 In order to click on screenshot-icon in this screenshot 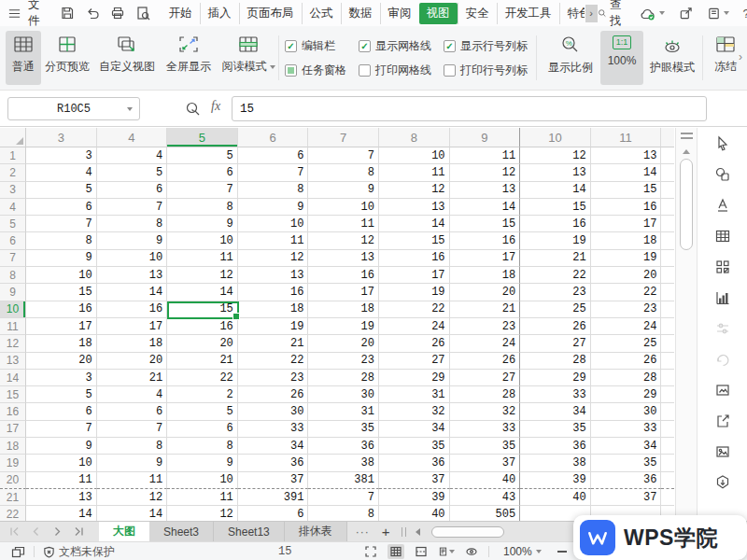, I will do `click(723, 390)`.